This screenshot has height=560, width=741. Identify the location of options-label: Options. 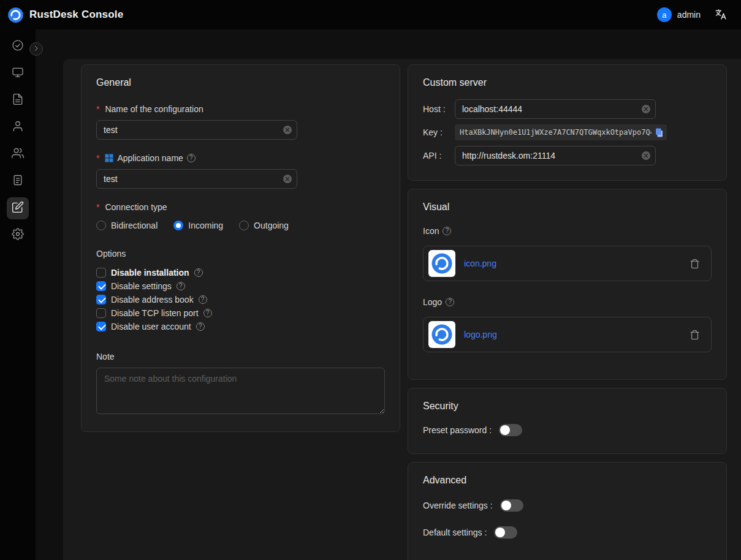
(240, 254).